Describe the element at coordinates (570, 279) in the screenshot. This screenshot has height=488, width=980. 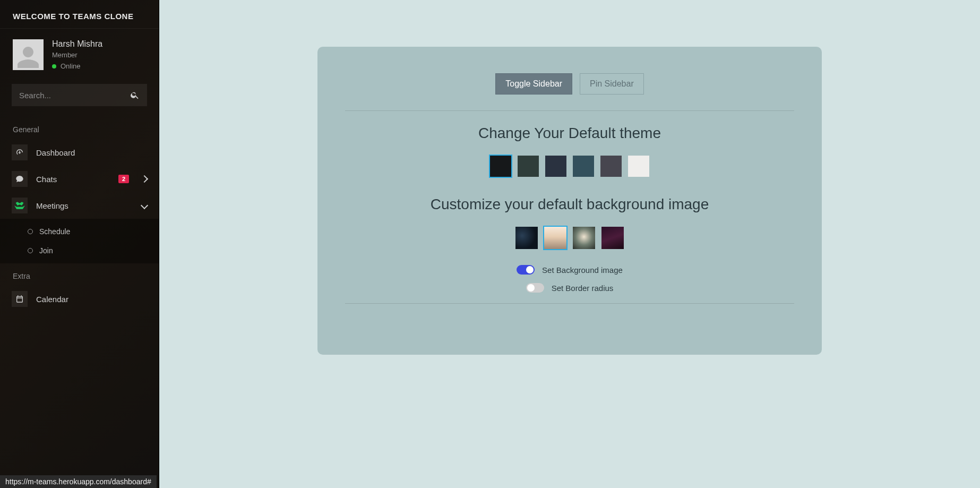
I see `toggles-group: Set Background image Set Border radius` at that location.